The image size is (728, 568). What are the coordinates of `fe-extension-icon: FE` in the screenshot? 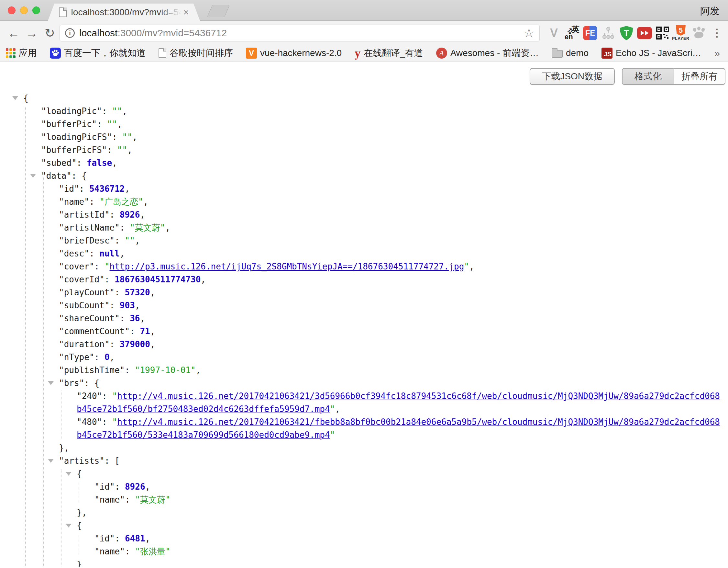 It's located at (590, 33).